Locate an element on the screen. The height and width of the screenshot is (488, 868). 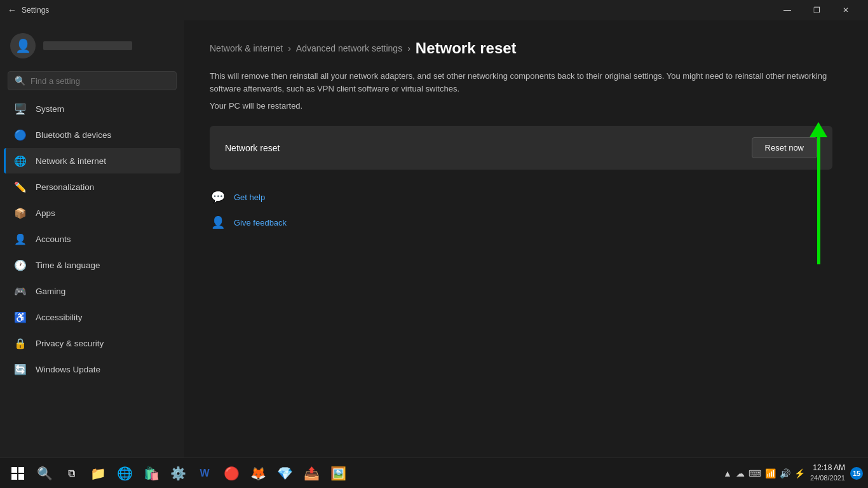
get-help-icon: 💬 is located at coordinates (218, 197).